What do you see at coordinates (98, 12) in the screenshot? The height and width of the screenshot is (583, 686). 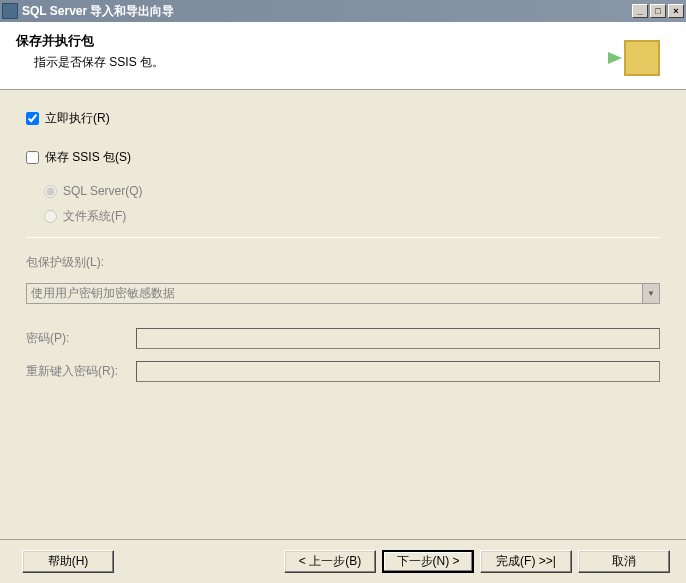 I see `window-title: SQL Server 导入和导出向导` at bounding box center [98, 12].